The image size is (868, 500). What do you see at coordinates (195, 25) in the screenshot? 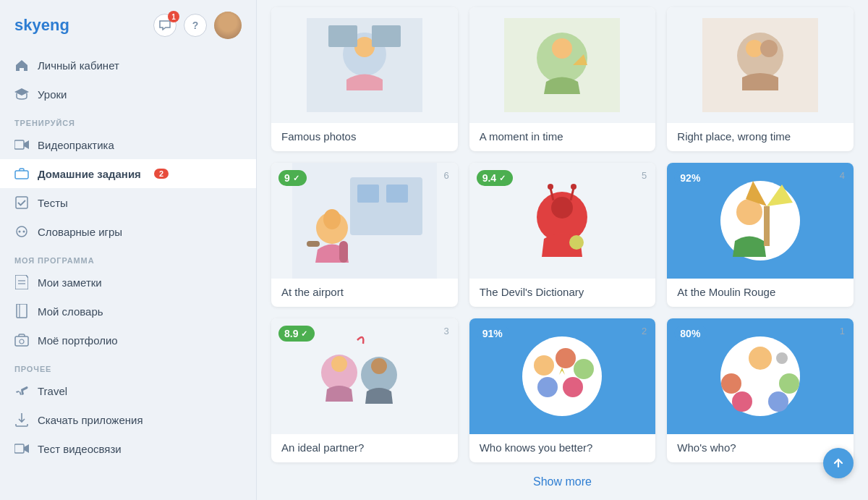
I see `help-button: ?` at bounding box center [195, 25].